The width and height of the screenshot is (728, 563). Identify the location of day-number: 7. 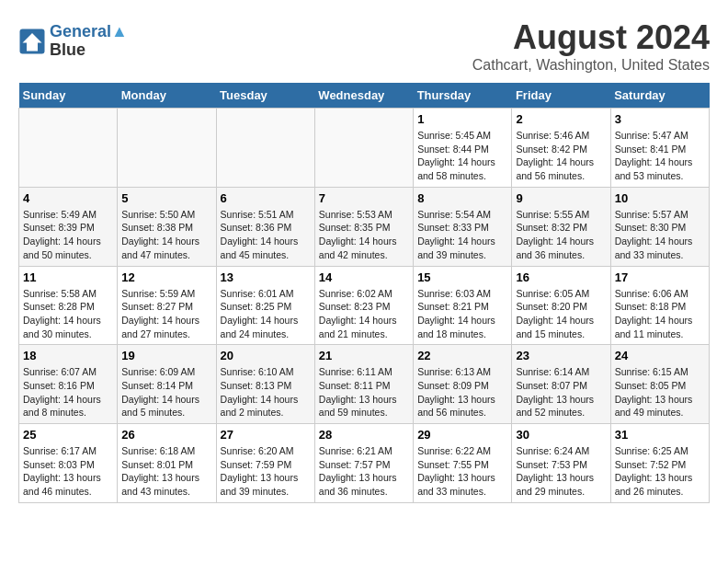
(364, 199).